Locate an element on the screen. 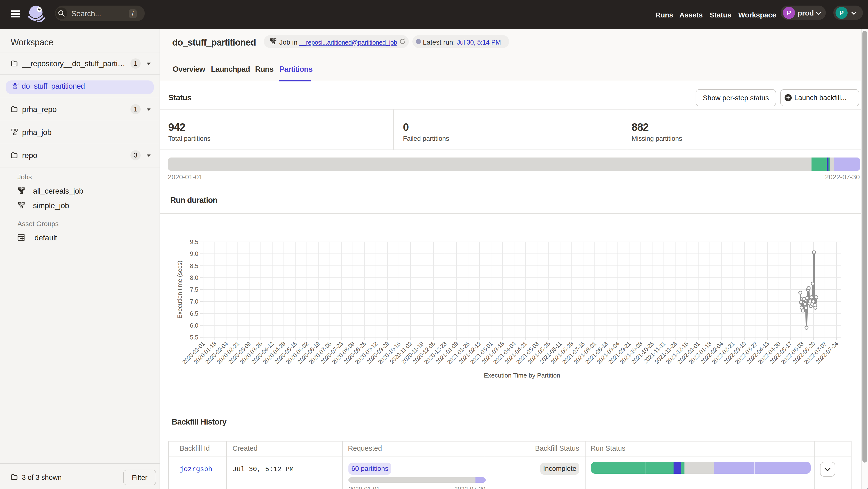 The height and width of the screenshot is (489, 868). svg-text: 5.5 is located at coordinates (194, 337).